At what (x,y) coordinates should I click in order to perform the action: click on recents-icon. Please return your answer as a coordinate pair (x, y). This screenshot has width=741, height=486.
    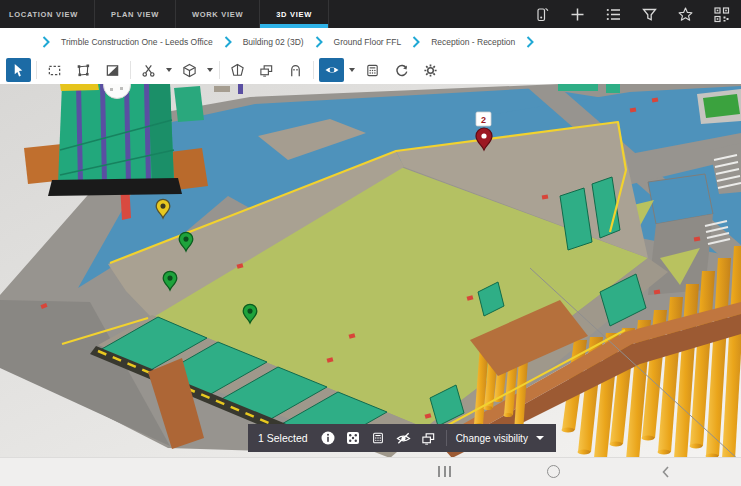
    Looking at the image, I should click on (444, 472).